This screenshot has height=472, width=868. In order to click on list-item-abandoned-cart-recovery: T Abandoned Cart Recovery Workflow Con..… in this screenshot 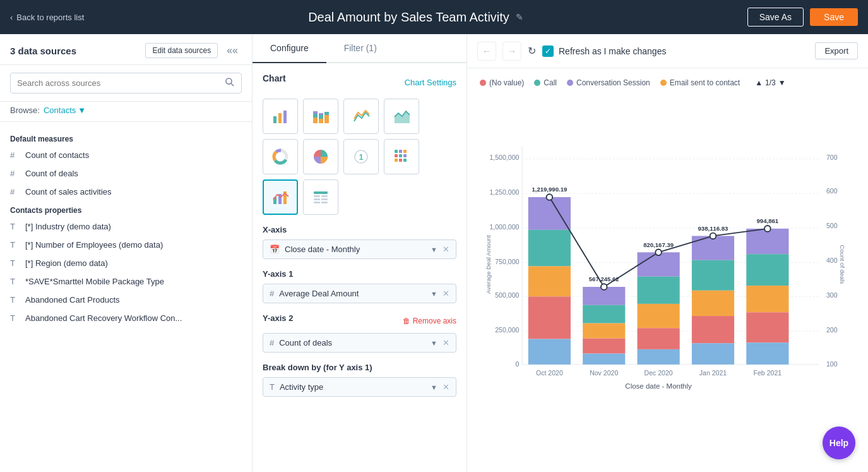, I will do `click(126, 318)`.